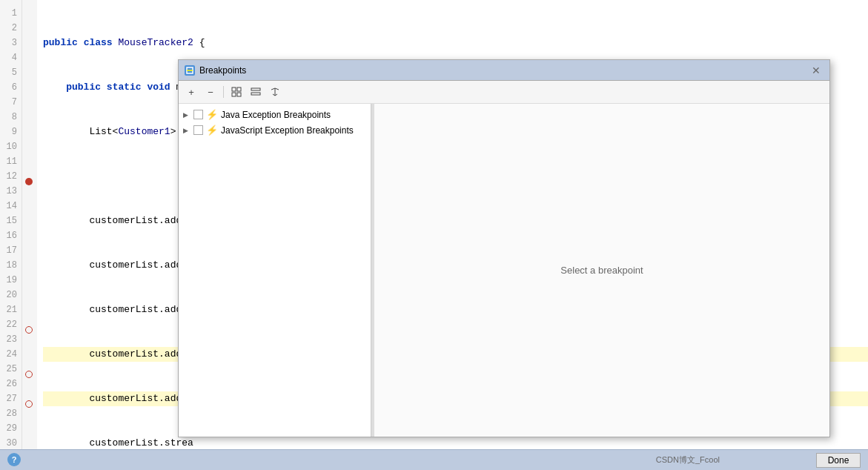 The width and height of the screenshot is (868, 470). I want to click on line-numbers: 1 2 3 4 5 6 7 8 9 10 11 12 13 14 15 16 1…, so click(11, 235).